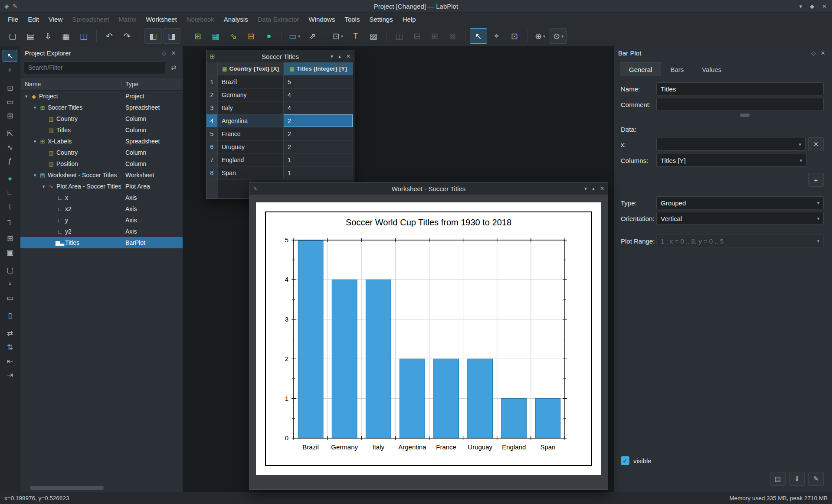 The image size is (832, 504). I want to click on row-number-cell: 6, so click(212, 147).